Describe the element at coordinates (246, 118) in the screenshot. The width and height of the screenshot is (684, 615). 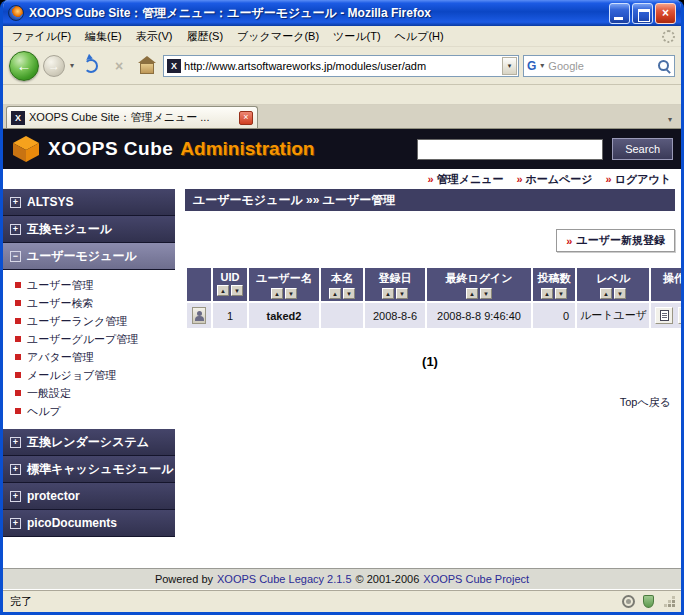
I see `tab-close-button: ×` at that location.